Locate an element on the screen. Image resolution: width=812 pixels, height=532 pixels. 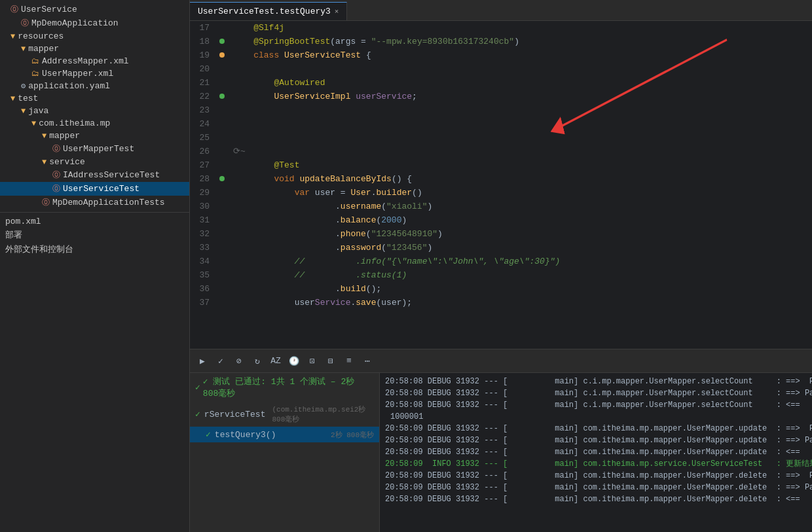
line-number: 36 is located at coordinates (203, 289).